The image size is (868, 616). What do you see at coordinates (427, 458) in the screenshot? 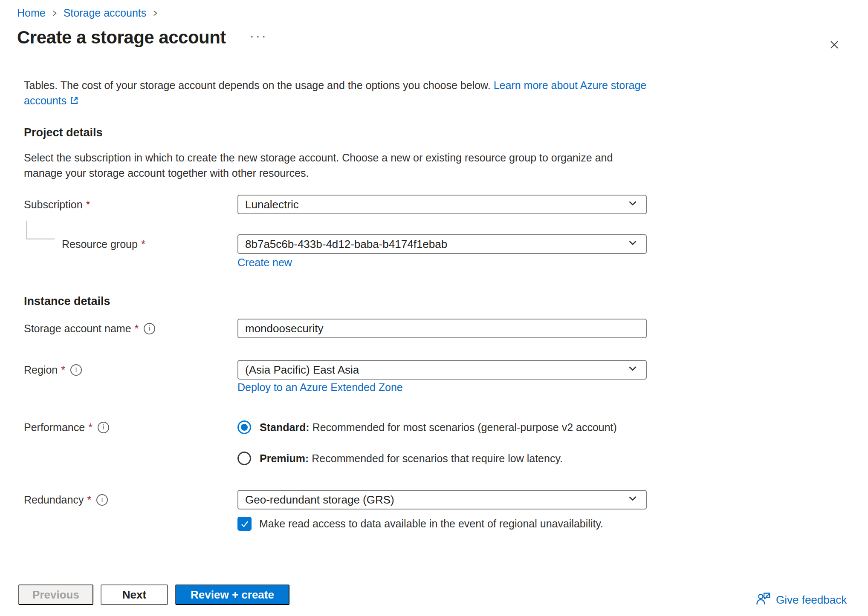
I see `performance-option-premium: Premium: Recommended for scenarios that …` at bounding box center [427, 458].